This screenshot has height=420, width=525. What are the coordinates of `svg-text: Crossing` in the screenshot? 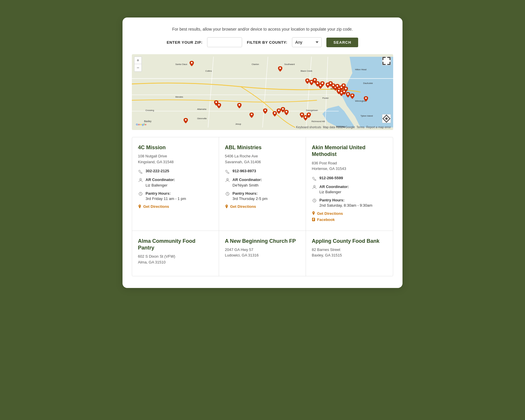 It's located at (150, 110).